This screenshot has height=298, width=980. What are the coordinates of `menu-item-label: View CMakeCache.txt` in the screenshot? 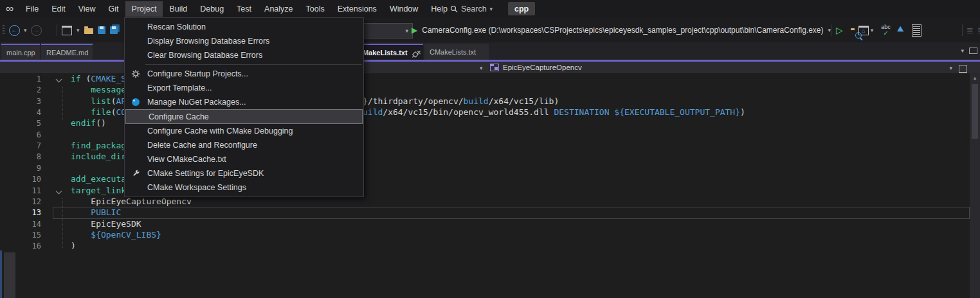 It's located at (186, 159).